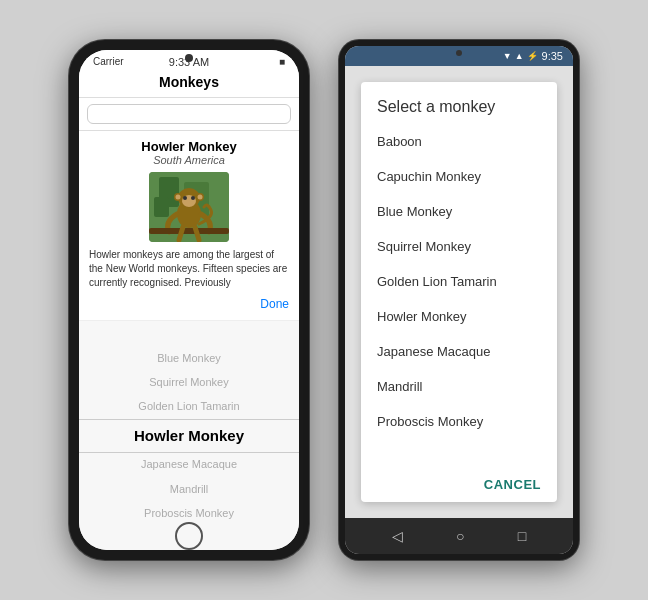 Image resolution: width=648 pixels, height=600 pixels. I want to click on monkey-name: Howler Monkey, so click(189, 146).